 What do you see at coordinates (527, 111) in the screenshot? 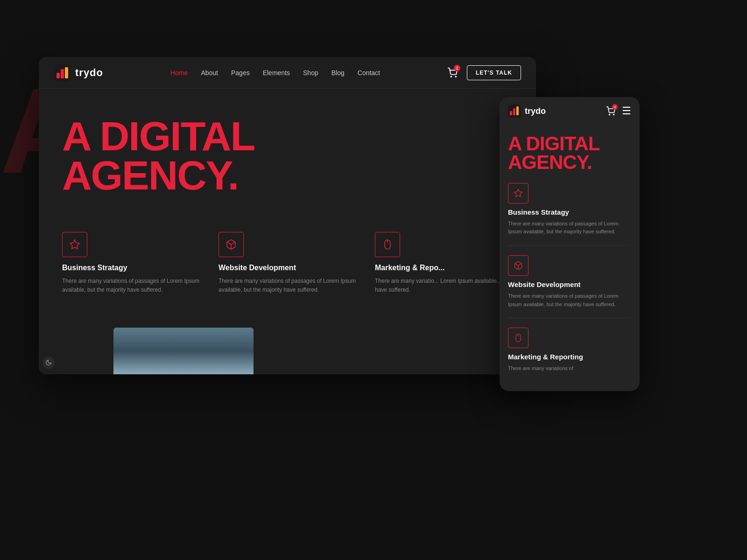
I see `mobile-logo: trydo` at bounding box center [527, 111].